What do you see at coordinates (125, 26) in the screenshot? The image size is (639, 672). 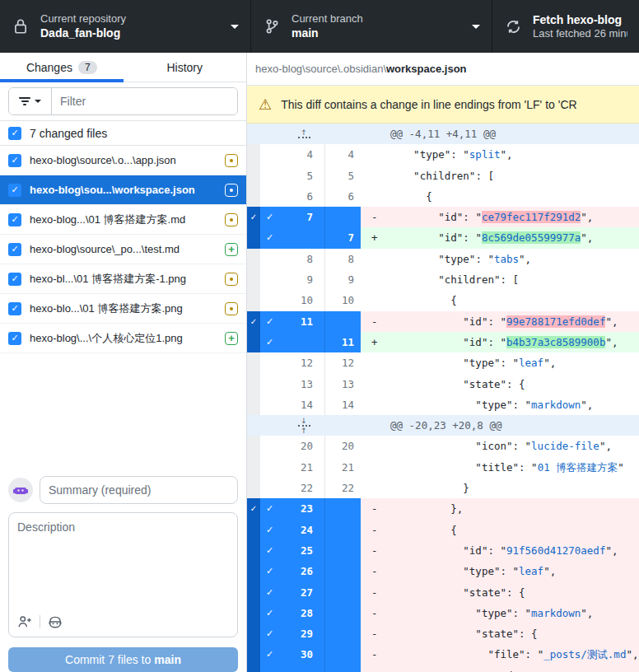 I see `current-repository-button: Current repository Dada_fan-blog` at bounding box center [125, 26].